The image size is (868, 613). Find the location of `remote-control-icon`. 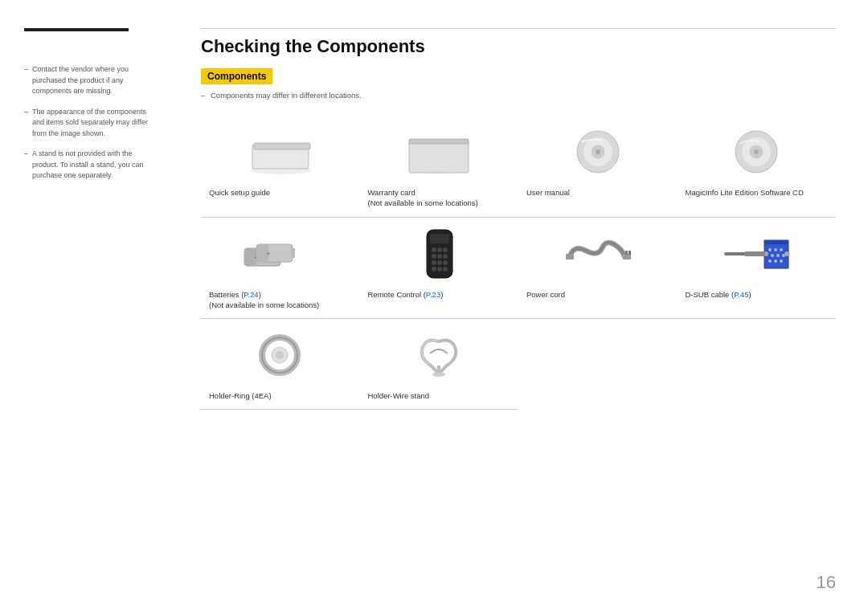

remote-control-icon is located at coordinates (440, 254).